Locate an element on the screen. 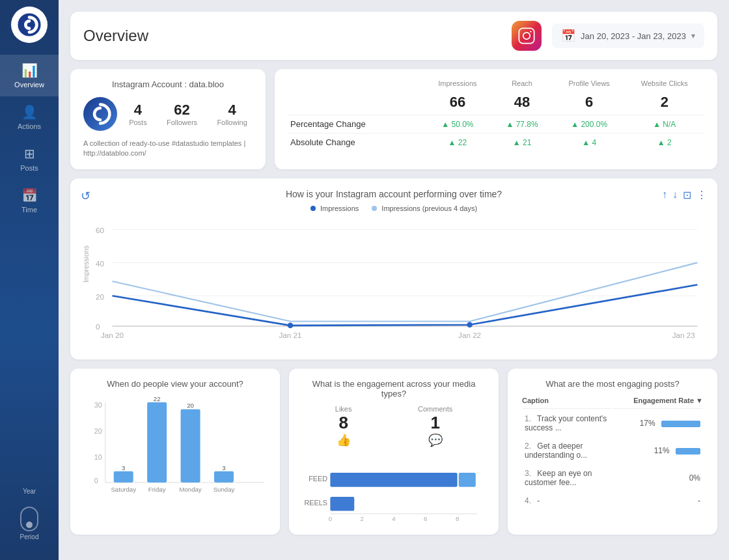  svg-text: Jan 22 is located at coordinates (470, 335).